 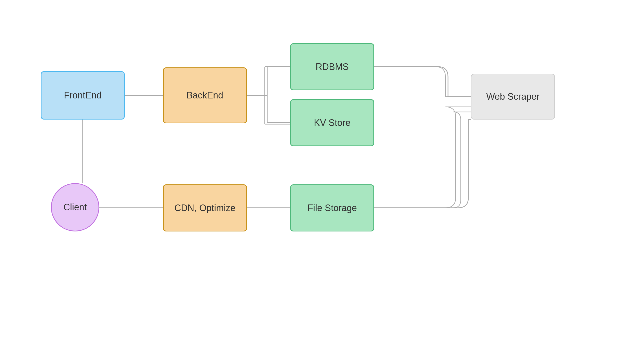 What do you see at coordinates (332, 123) in the screenshot?
I see `kvstore-node: KV Store` at bounding box center [332, 123].